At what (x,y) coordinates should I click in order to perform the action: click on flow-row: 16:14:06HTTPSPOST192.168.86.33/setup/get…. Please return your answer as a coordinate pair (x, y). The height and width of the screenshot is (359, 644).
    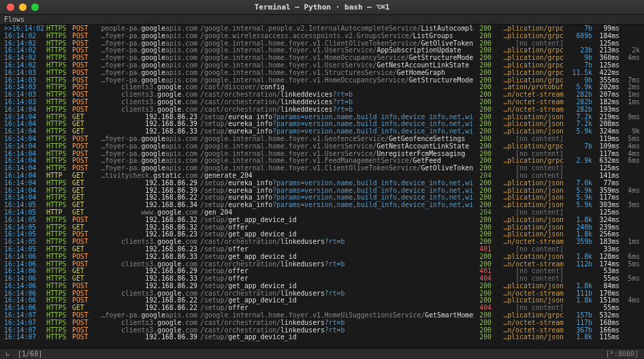
    Looking at the image, I should click on (322, 257).